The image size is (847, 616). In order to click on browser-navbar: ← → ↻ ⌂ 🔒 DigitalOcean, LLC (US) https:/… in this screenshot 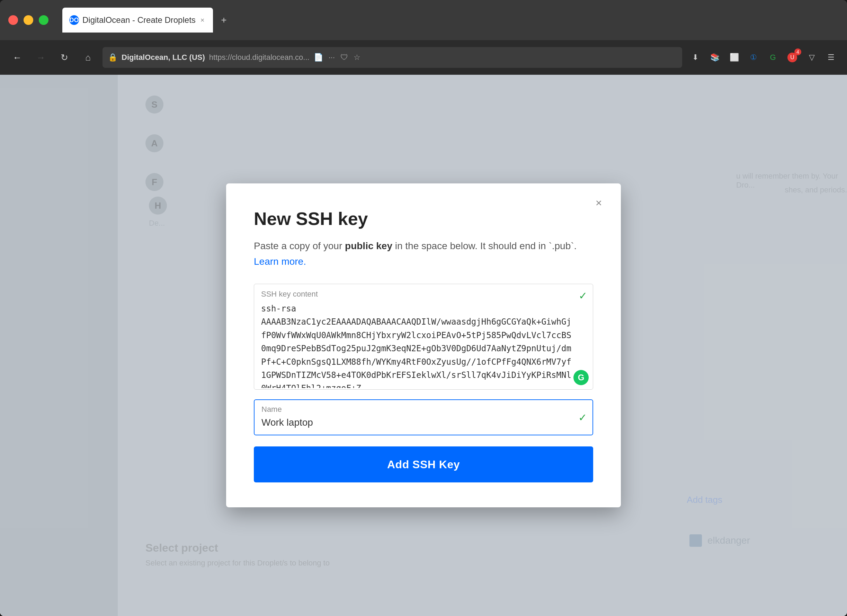, I will do `click(424, 57)`.